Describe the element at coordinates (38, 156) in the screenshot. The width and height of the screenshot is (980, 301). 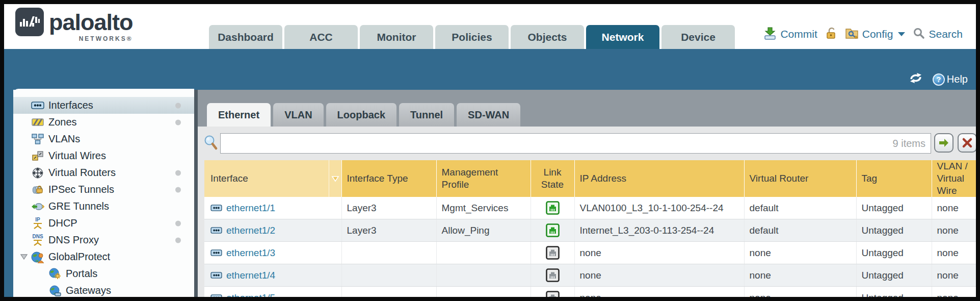
I see `virtual-wires-icon` at that location.